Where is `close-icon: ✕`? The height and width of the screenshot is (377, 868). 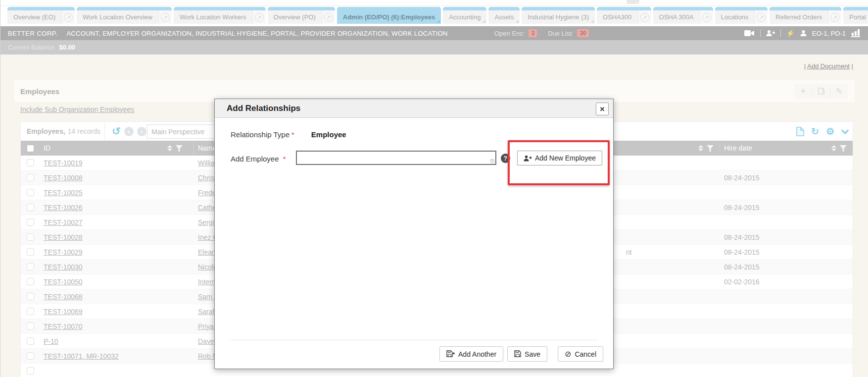 close-icon: ✕ is located at coordinates (602, 109).